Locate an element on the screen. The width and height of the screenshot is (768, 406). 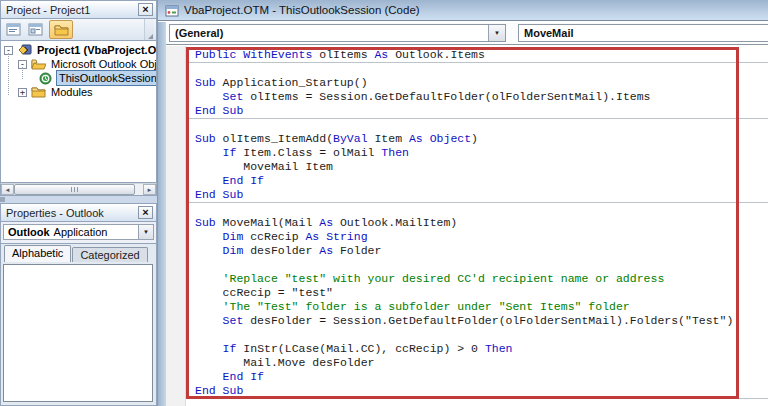
code-line: Public WithEvents olItems As Outlook.Ite… is located at coordinates (482, 55).